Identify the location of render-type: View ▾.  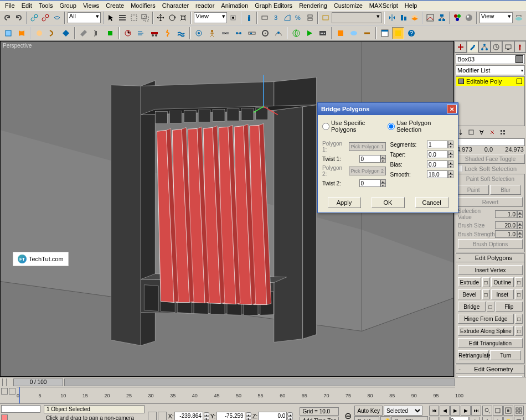
(496, 18).